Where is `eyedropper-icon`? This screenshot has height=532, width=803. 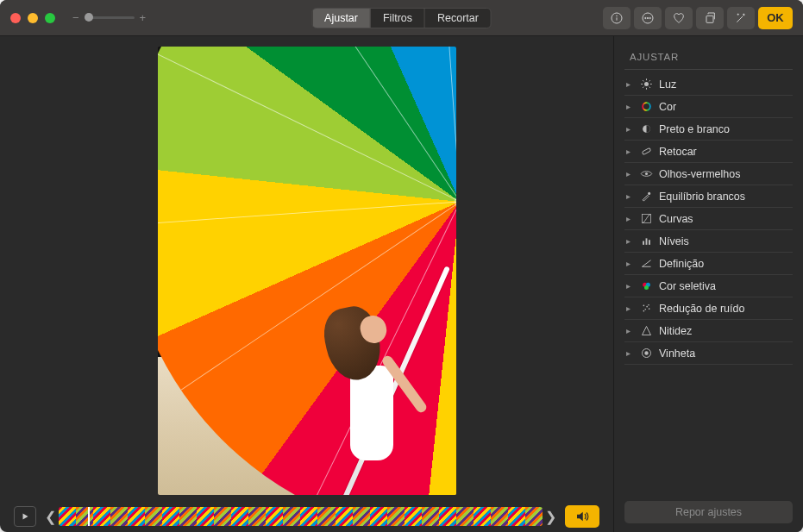
eyedropper-icon is located at coordinates (646, 197).